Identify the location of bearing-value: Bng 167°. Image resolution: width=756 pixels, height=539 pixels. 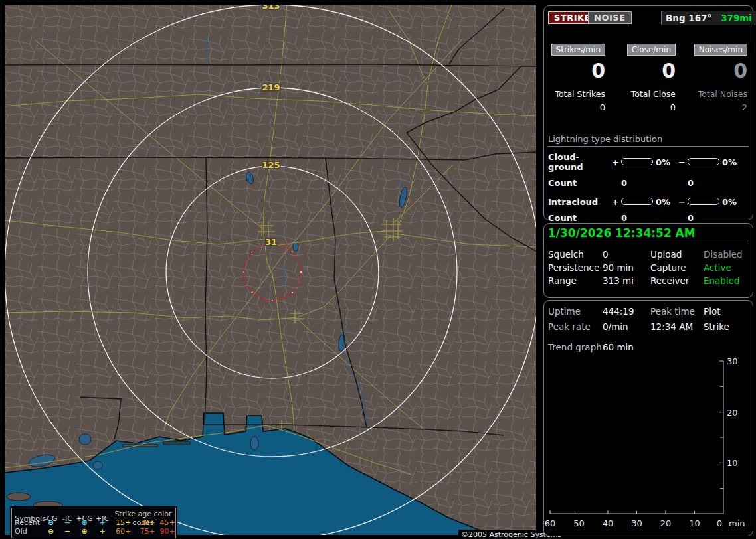
(688, 18).